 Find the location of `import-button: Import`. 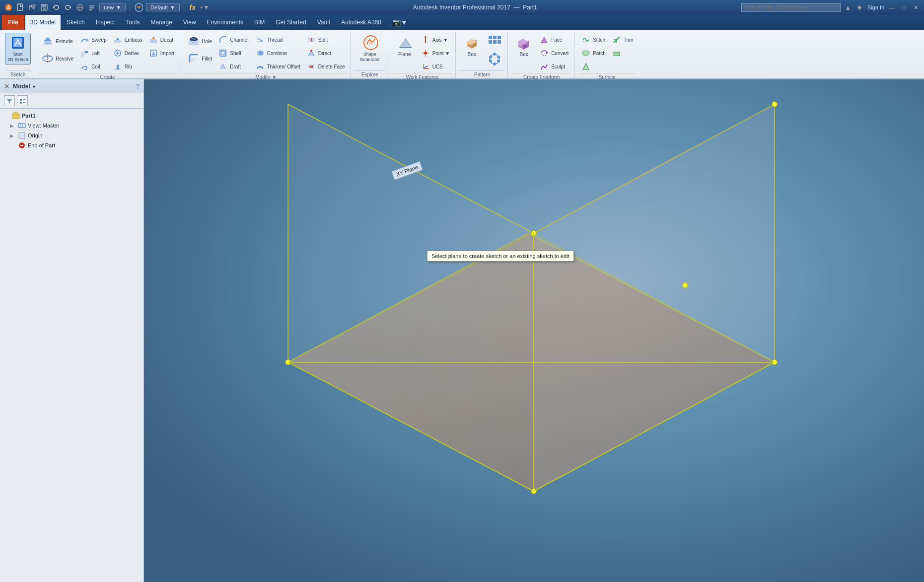

import-button: Import is located at coordinates (161, 53).